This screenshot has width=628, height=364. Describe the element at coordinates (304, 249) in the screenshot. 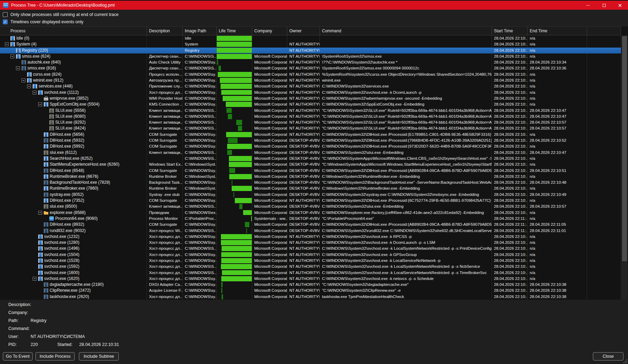

I see `owner-cell: NT AUTHORITY\...` at that location.